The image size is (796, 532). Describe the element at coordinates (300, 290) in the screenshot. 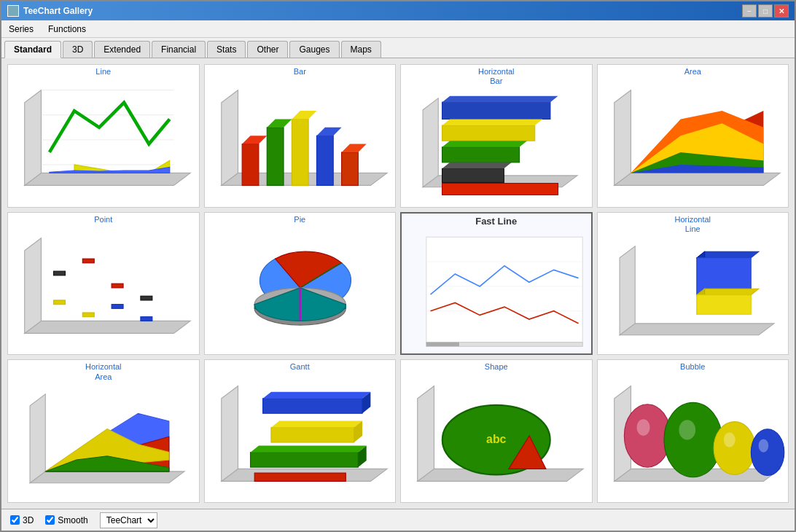

I see `chart-visual-pie` at that location.